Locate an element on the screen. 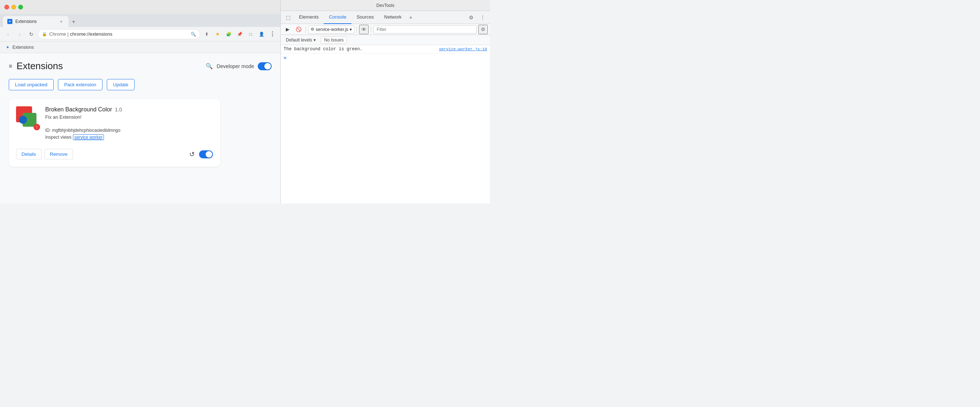  developer-mode-area: 🔍 Developer mode is located at coordinates (239, 66).